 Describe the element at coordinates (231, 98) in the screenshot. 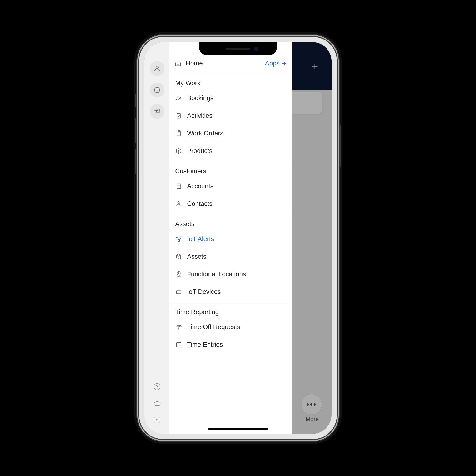

I see `nav-bookings: Bookings` at that location.